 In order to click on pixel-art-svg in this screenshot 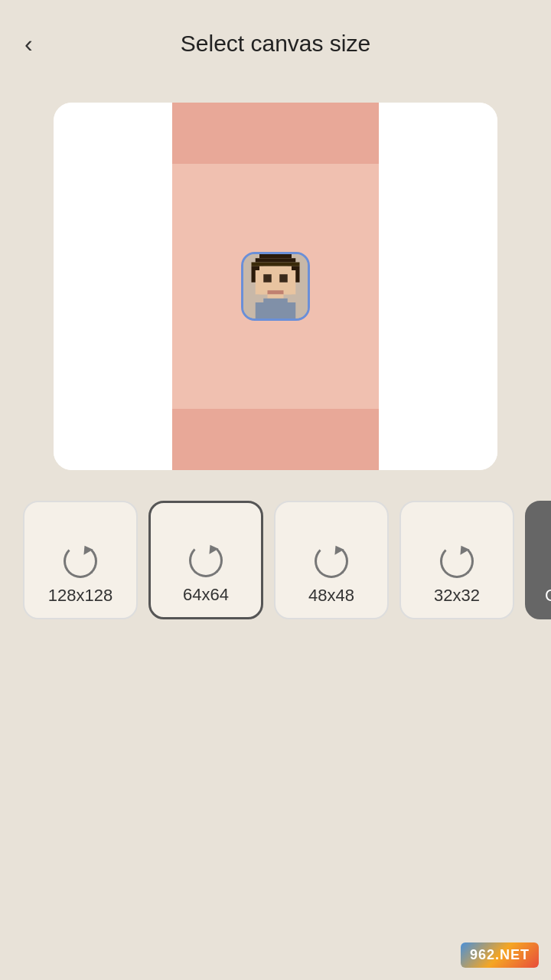, I will do `click(276, 286)`.